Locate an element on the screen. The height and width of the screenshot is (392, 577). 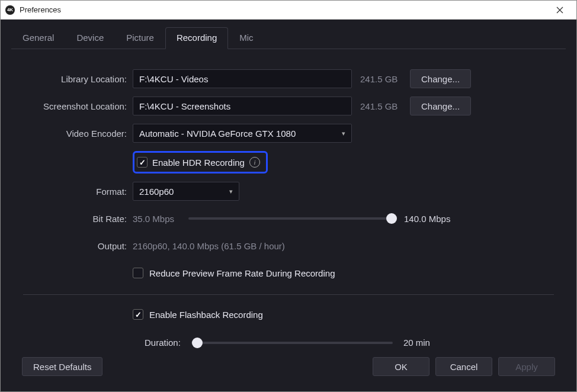
screenshot-change-button: Change... is located at coordinates (441, 106).